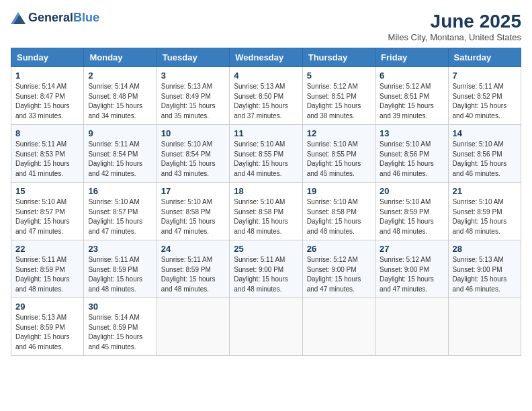 This screenshot has height=411, width=532. I want to click on cell-info: Sunrise: 5:11 AMSunset: 8:53 PMDaylight:…, so click(47, 159).